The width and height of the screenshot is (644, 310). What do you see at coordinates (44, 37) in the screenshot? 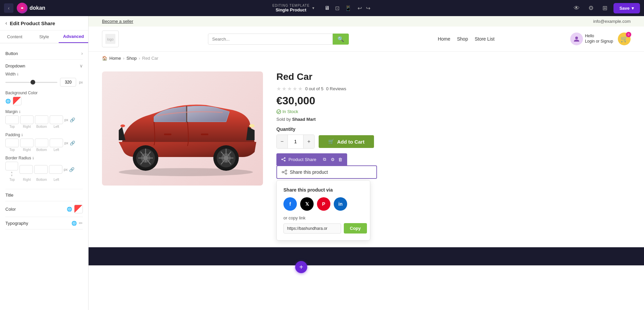
I see `panel-tabs: Content Style Advanced` at bounding box center [44, 37].